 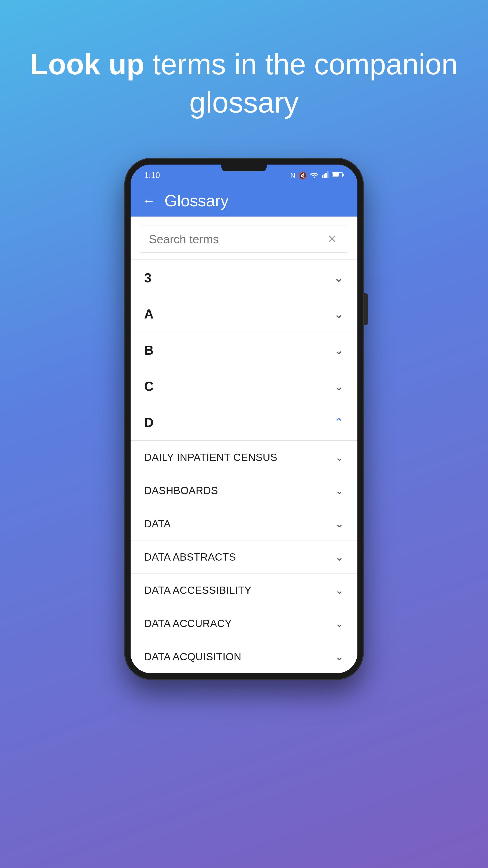 I want to click on item-label-data-acquisition: DATA ACQUISITION, so click(x=193, y=657).